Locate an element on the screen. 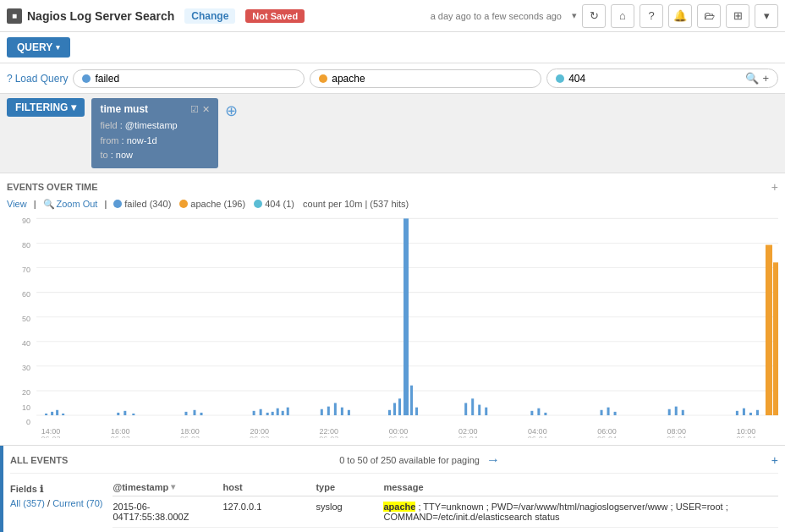  events-expand-icon: + is located at coordinates (775, 460).